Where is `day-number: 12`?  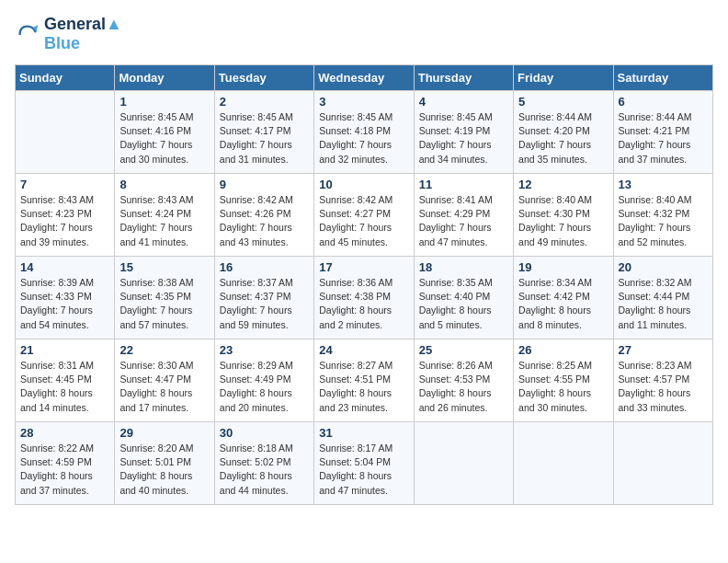 day-number: 12 is located at coordinates (563, 184).